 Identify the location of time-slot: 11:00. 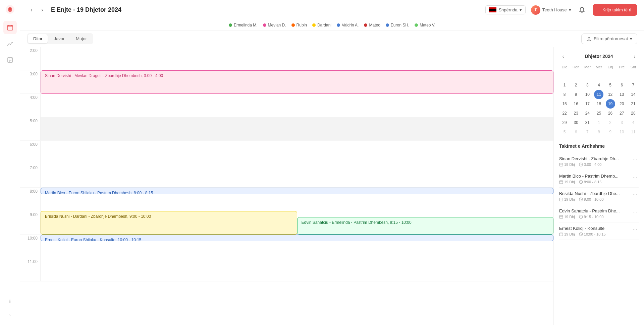
(287, 270).